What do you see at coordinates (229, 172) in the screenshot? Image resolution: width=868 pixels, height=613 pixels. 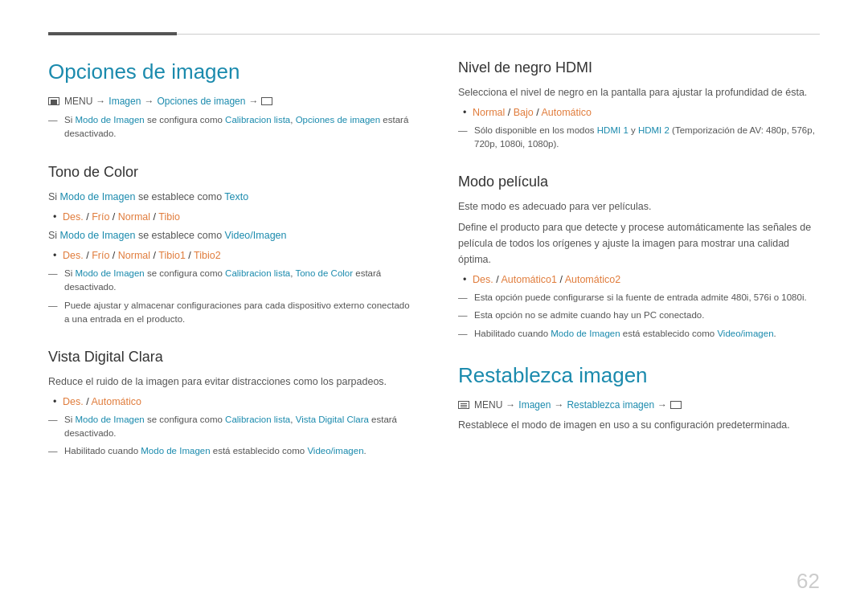 I see `tono-title: Tono de Color` at bounding box center [229, 172].